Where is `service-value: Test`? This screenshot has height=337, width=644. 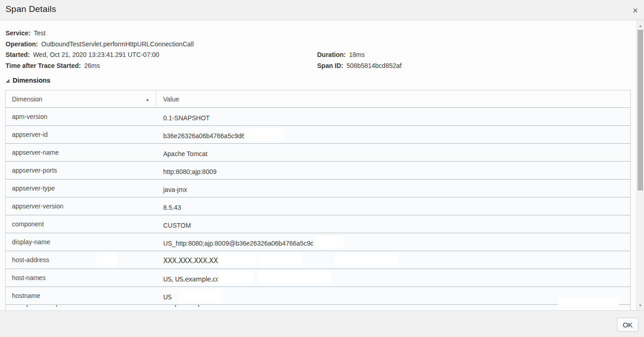 service-value: Test is located at coordinates (40, 33).